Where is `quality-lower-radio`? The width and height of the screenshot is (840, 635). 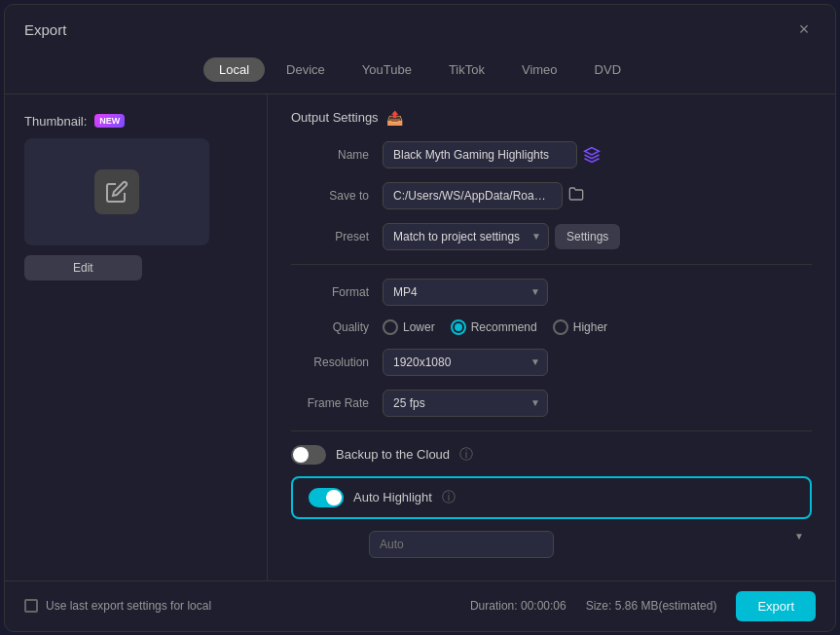 quality-lower-radio is located at coordinates (390, 327).